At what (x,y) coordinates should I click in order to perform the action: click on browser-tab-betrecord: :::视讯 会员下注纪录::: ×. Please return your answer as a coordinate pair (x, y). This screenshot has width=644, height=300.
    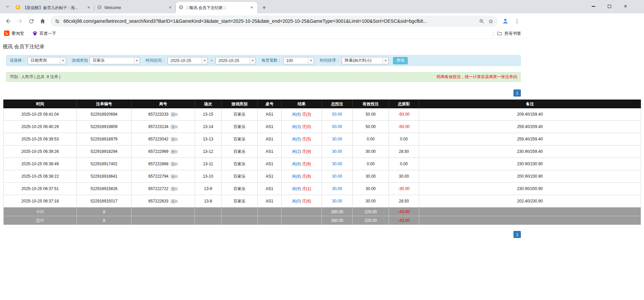
    Looking at the image, I should click on (216, 8).